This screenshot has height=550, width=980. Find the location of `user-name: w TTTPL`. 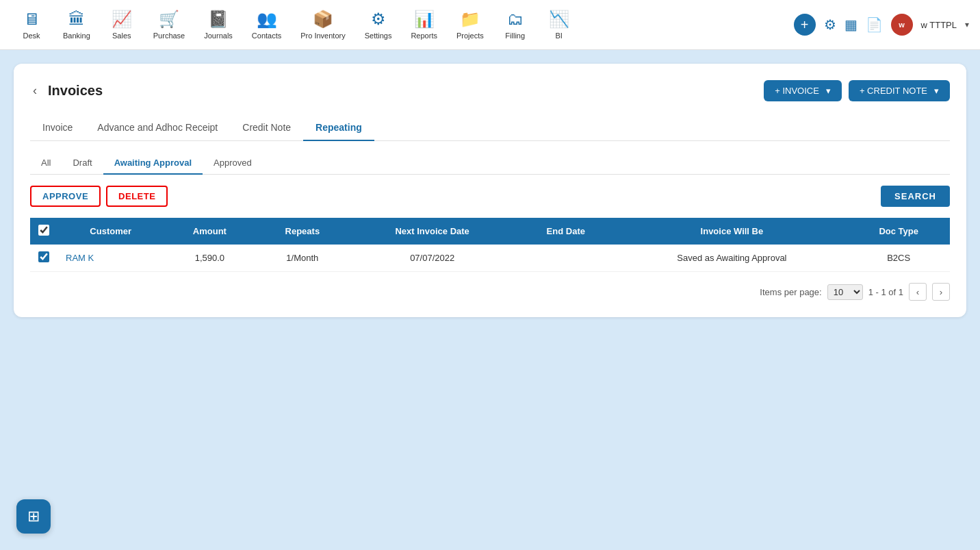

user-name: w TTTPL is located at coordinates (939, 25).